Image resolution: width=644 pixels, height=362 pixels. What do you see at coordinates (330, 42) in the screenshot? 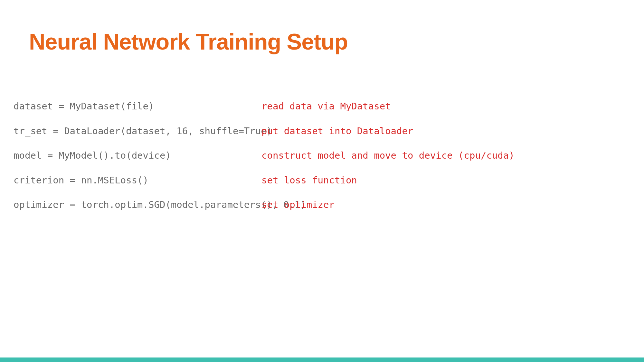
I see `slide-title: Neural Network Training Setup` at bounding box center [330, 42].